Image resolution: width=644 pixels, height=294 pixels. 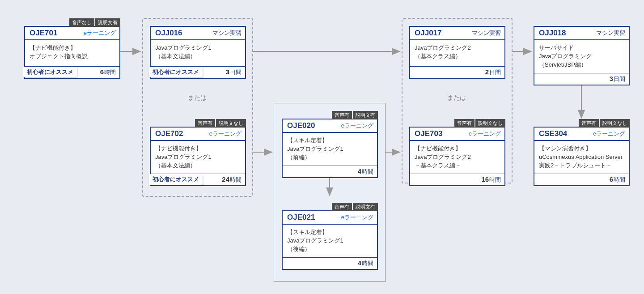 What do you see at coordinates (301, 217) in the screenshot?
I see `course-code: OJE021` at bounding box center [301, 217].